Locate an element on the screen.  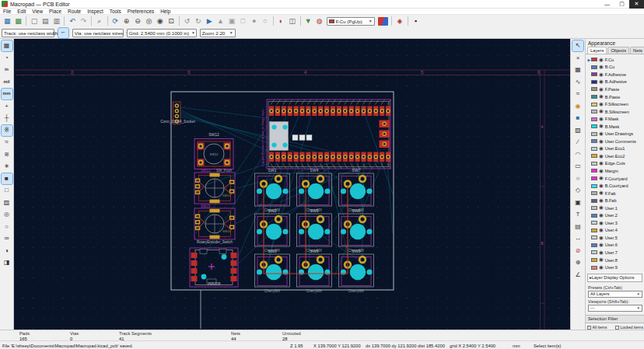
layer-row-user.1: ◉User.1 is located at coordinates (616, 208).